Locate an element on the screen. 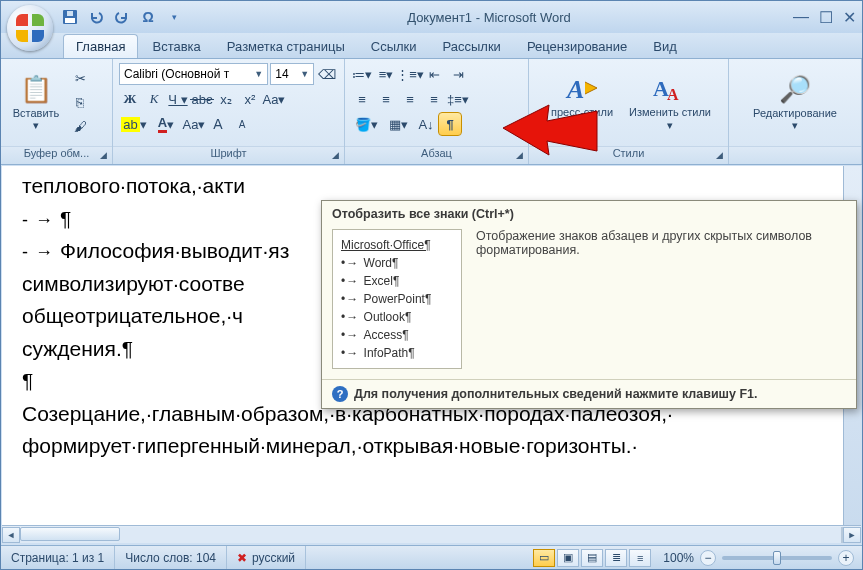 This screenshot has height=570, width=863. font-name-combo: Calibri (Основной т▼ is located at coordinates (194, 74).